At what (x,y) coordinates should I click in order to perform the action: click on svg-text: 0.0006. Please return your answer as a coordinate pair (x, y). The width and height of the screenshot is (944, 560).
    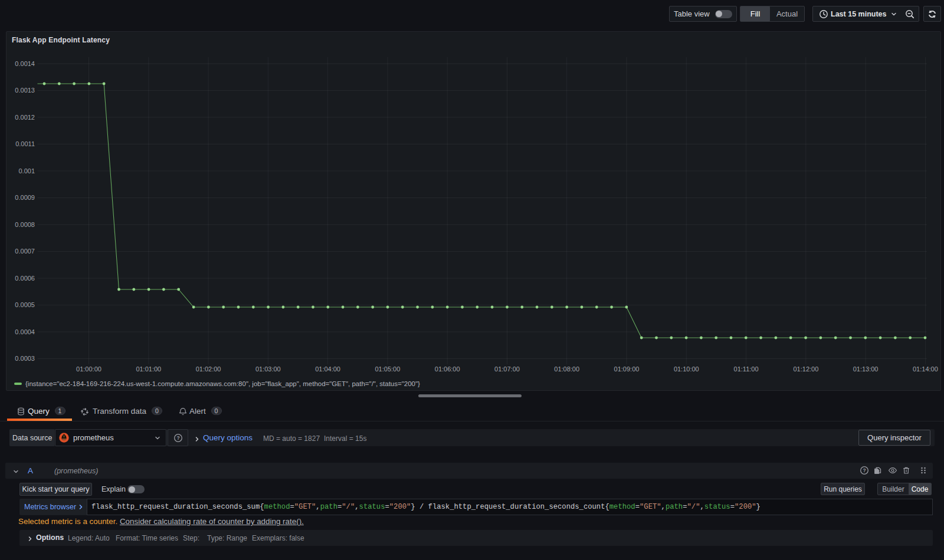
    Looking at the image, I should click on (25, 278).